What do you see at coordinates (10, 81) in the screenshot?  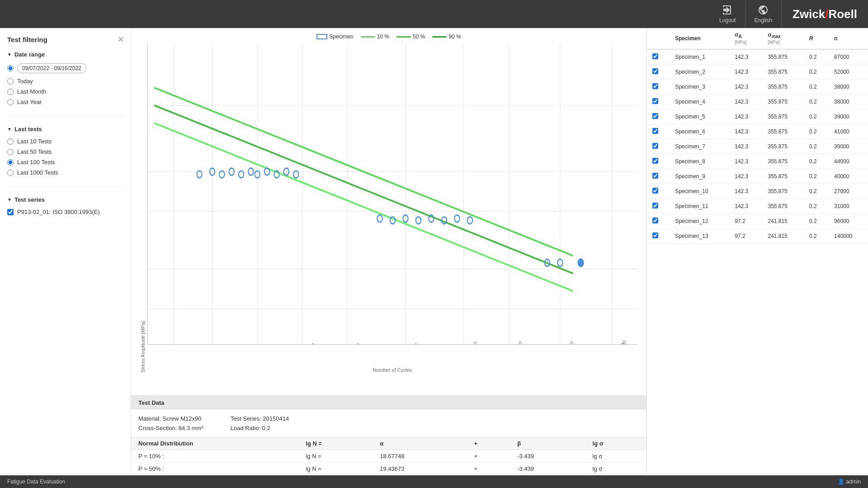 I see `today-radio` at bounding box center [10, 81].